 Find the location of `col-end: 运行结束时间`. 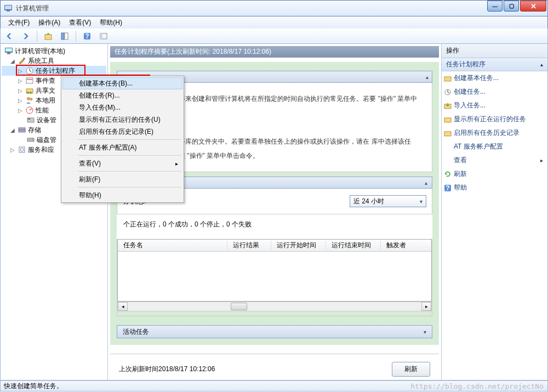

col-end: 运行结束时间 is located at coordinates (353, 246).